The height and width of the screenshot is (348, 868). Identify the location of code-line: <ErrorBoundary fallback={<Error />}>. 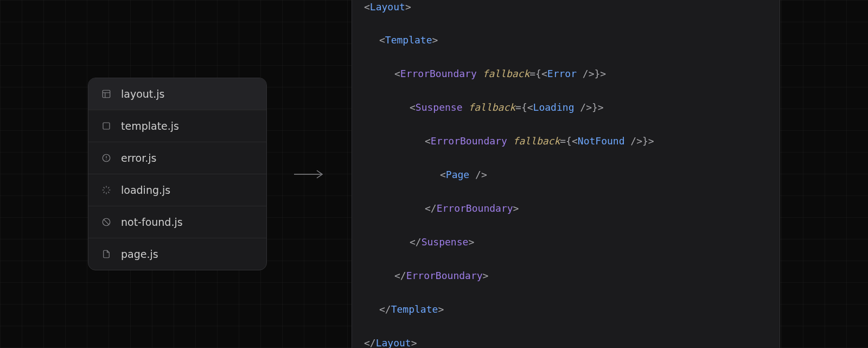
(566, 74).